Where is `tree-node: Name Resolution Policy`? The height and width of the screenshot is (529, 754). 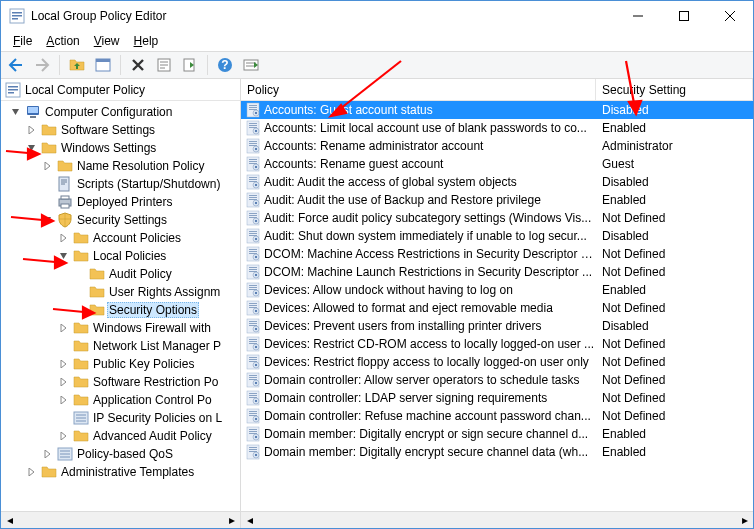
tree-node: Name Resolution Policy is located at coordinates (120, 166).